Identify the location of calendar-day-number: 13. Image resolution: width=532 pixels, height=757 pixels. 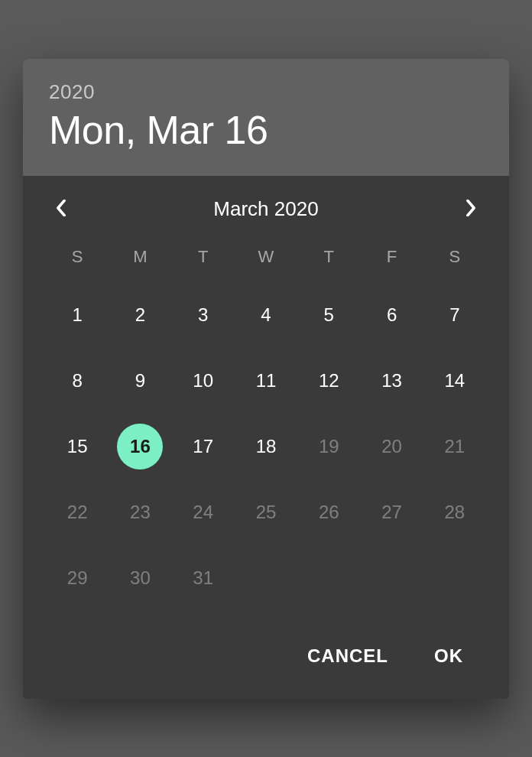
(391, 381).